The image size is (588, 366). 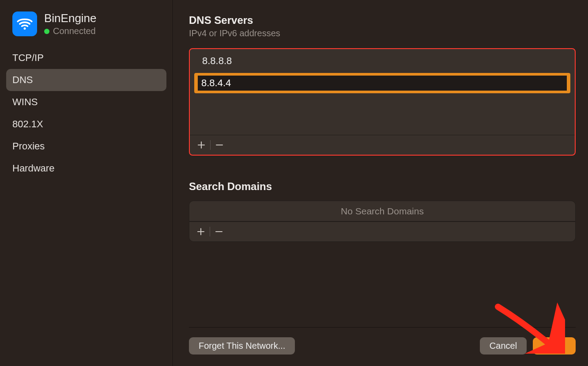 I want to click on network-name: BinEngine, so click(x=71, y=19).